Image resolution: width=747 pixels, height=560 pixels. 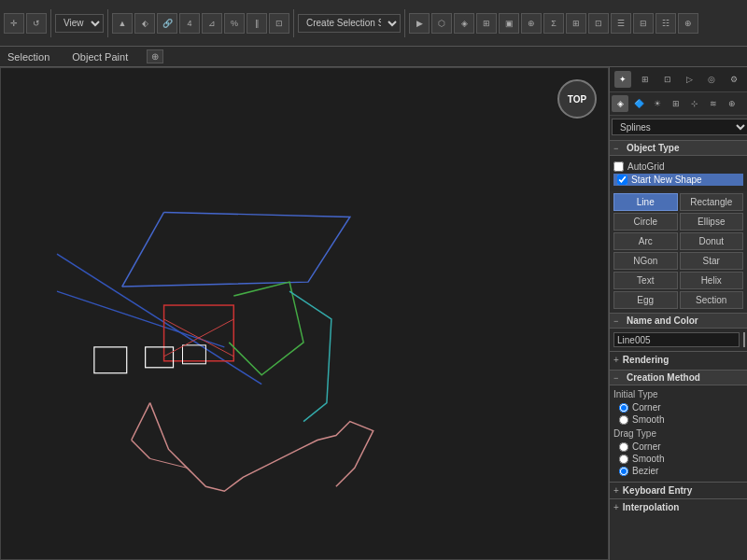 What do you see at coordinates (577, 99) in the screenshot?
I see `viewport-compass: TOP` at bounding box center [577, 99].